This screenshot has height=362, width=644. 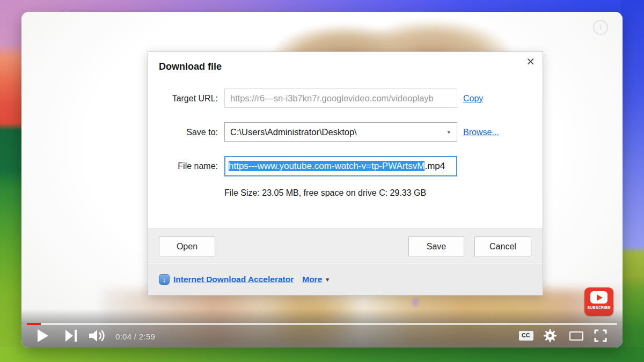 What do you see at coordinates (183, 166) in the screenshot?
I see `file-name-label: File name:` at bounding box center [183, 166].